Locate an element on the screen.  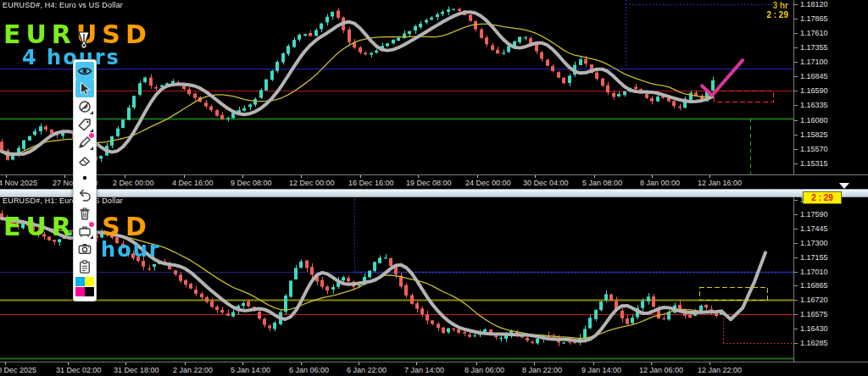
time-tick-label: 4 Dec 16:00 is located at coordinates (193, 183).